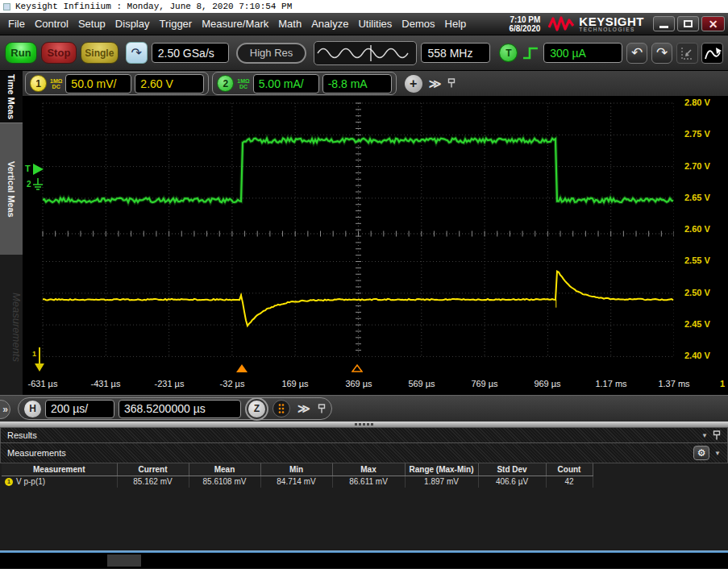 The height and width of the screenshot is (569, 728). What do you see at coordinates (281, 409) in the screenshot?
I see `orange-dots-icon` at bounding box center [281, 409].